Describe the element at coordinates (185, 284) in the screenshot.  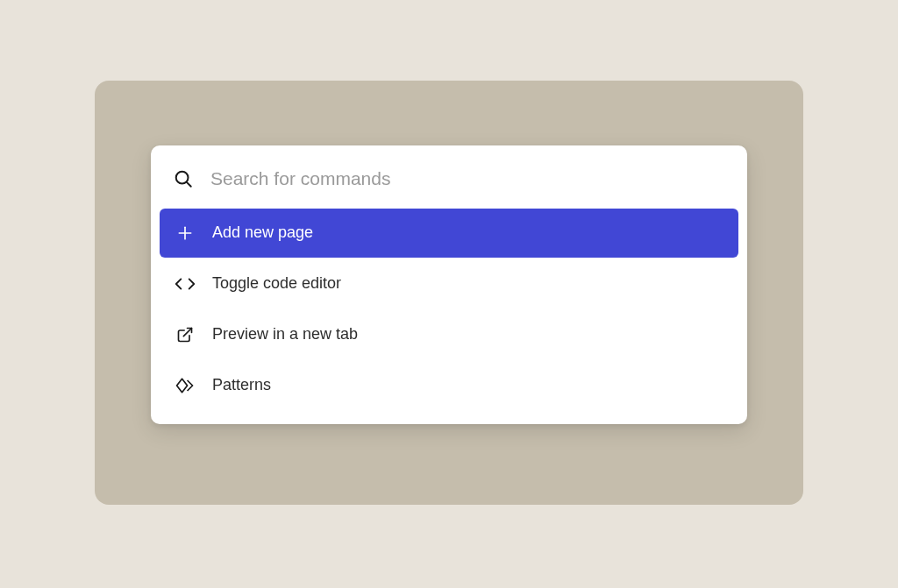
I see `code-icon` at that location.